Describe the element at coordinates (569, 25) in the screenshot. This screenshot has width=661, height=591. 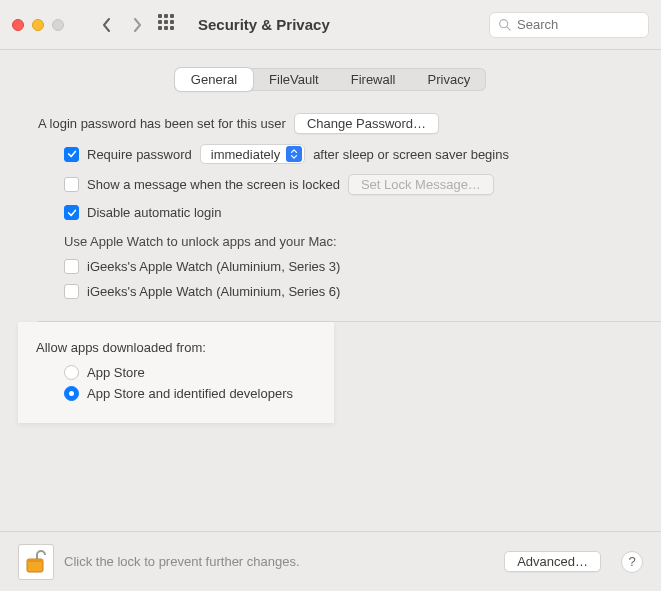
I see `search-input` at that location.